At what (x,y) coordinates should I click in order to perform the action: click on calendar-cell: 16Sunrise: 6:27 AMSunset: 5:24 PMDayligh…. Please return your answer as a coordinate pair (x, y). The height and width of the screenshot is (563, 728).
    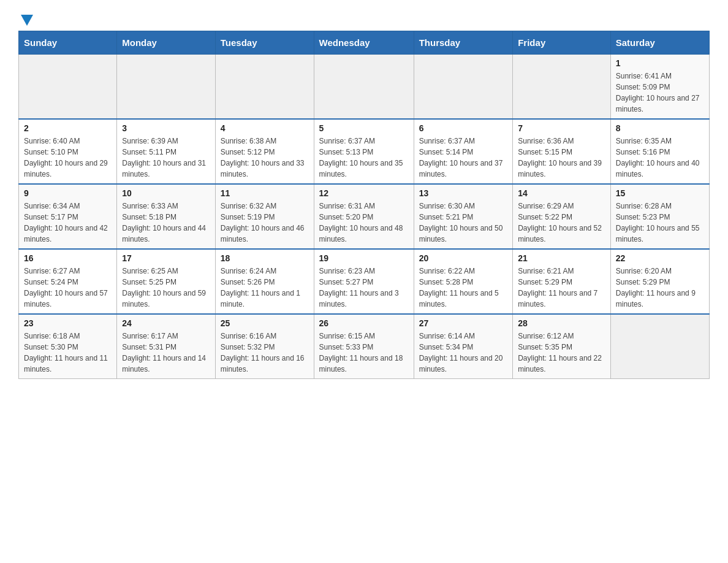
    Looking at the image, I should click on (68, 282).